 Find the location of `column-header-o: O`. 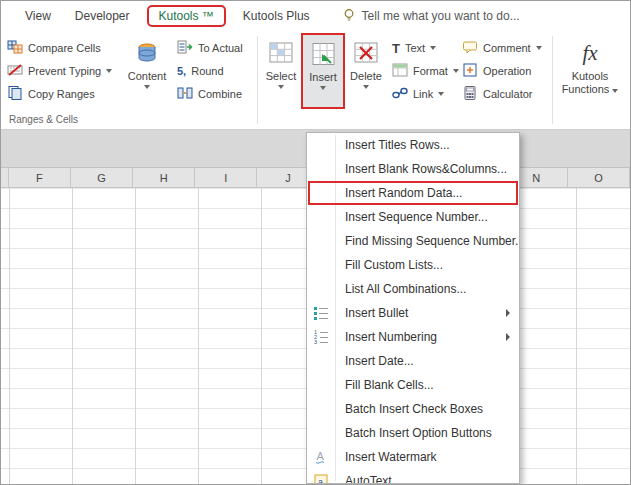

column-header-o: O is located at coordinates (599, 178).